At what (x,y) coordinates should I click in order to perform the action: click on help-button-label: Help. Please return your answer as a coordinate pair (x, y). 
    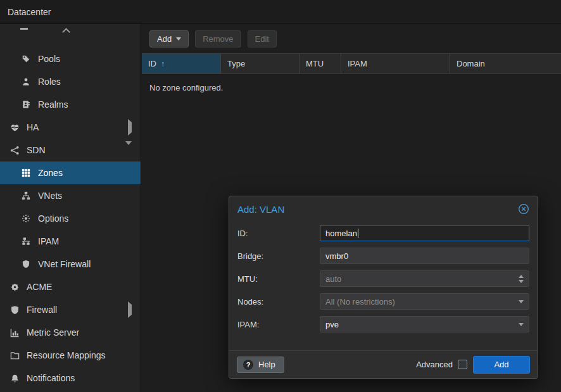
    Looking at the image, I should click on (267, 365).